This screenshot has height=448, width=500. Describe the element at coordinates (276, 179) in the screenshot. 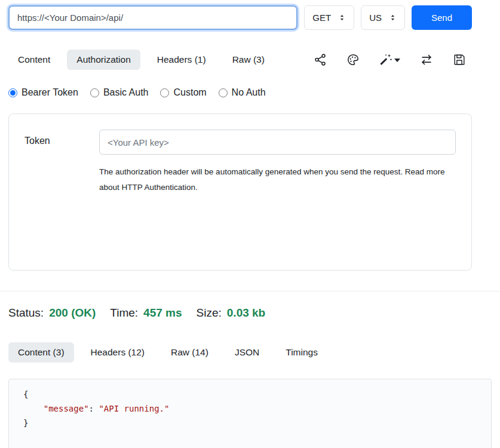

I see `token-help-text: The authorization header will be automat…` at that location.